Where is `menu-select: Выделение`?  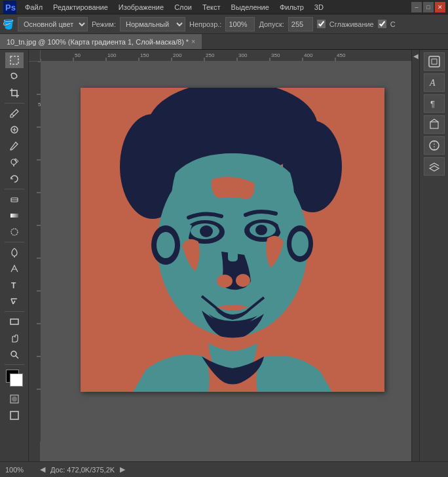 menu-select: Выделение is located at coordinates (250, 7).